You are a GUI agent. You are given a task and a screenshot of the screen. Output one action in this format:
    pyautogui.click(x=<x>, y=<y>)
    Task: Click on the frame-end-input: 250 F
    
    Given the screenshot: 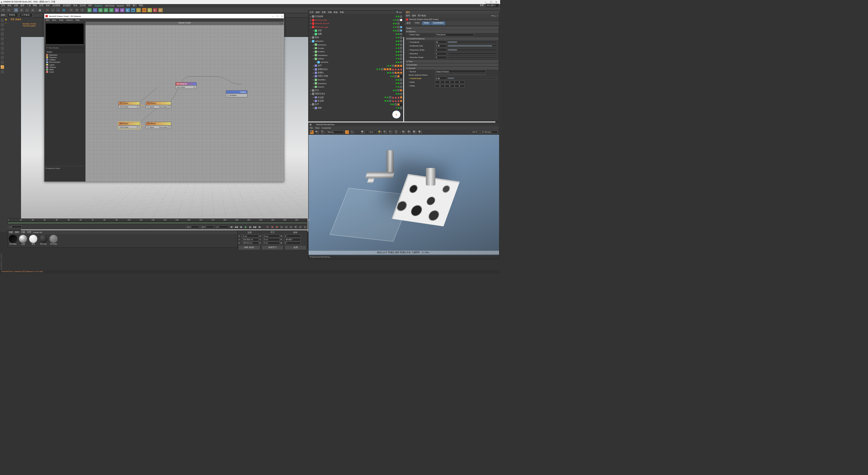 What is the action you would take?
    pyautogui.click(x=192, y=227)
    